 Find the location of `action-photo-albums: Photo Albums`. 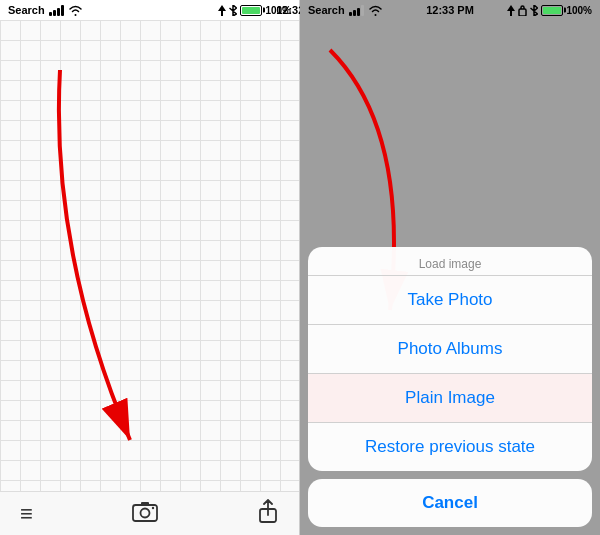

action-photo-albums: Photo Albums is located at coordinates (450, 349).